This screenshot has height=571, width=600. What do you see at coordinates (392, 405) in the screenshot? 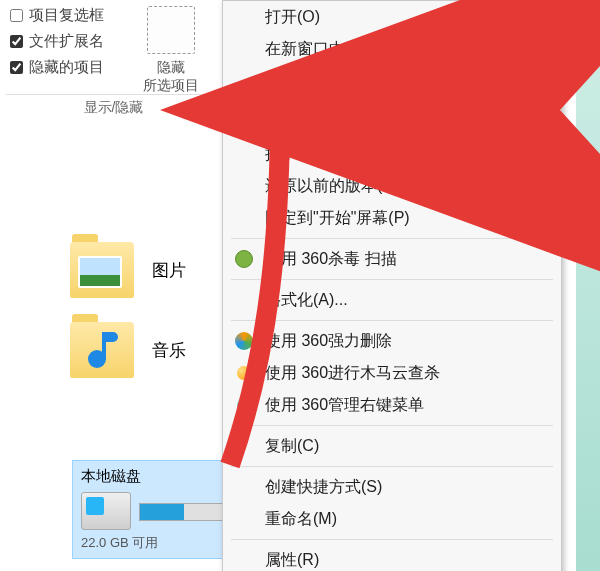
I see `menu-360-manage-menu: 使用 360管理右键菜单` at bounding box center [392, 405].